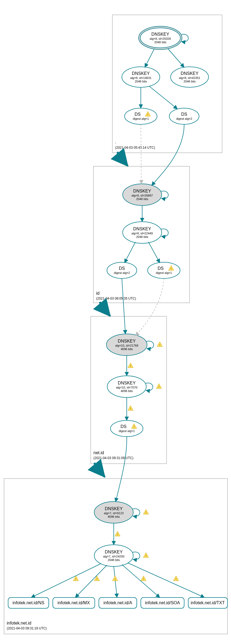 The height and width of the screenshot is (644, 231). What do you see at coordinates (127, 387) in the screenshot?
I see `svg-text: alg=10, id=7070` at bounding box center [127, 387].